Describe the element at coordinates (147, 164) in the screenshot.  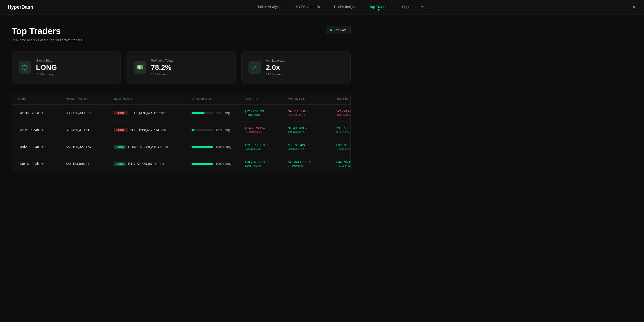
I see `position-price: $1,854,841.6` at that location.